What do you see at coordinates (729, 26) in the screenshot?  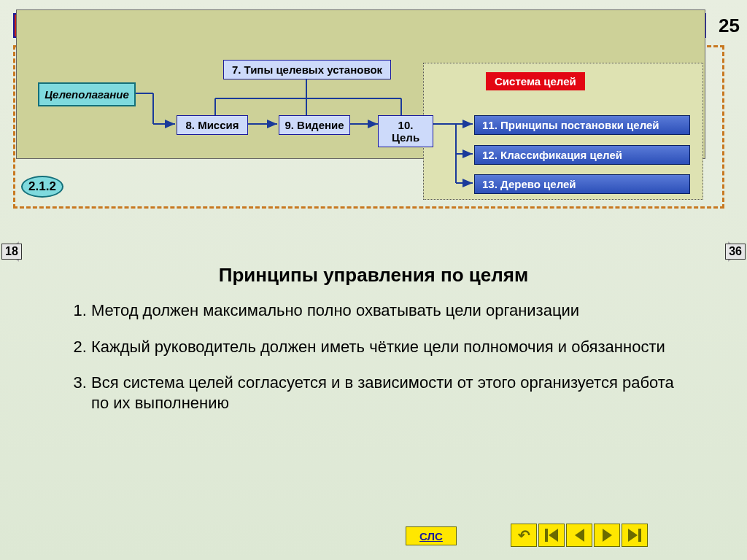 I see `page-number: 25` at bounding box center [729, 26].